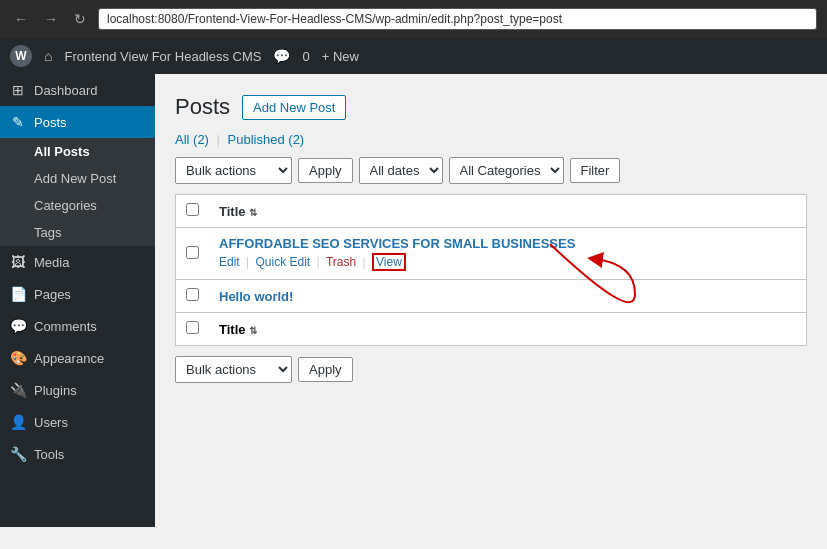 The image size is (827, 549). I want to click on sep2: |, so click(320, 262).